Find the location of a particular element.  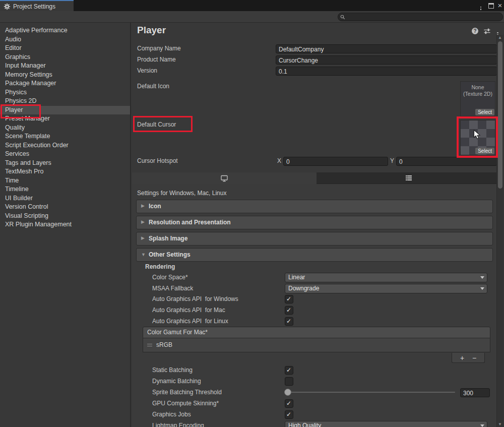

hotspot-y-field is located at coordinates (447, 161).